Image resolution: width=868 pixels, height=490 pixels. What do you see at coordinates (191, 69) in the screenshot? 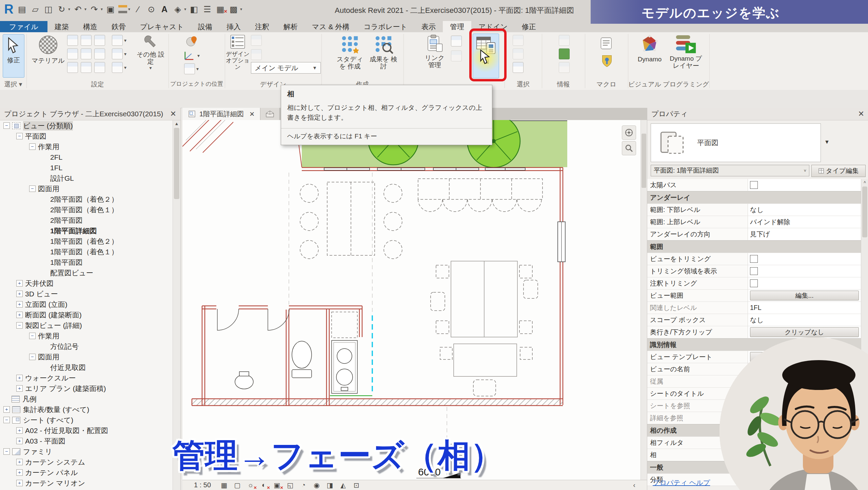
I see `position-item: ▾` at bounding box center [191, 69].